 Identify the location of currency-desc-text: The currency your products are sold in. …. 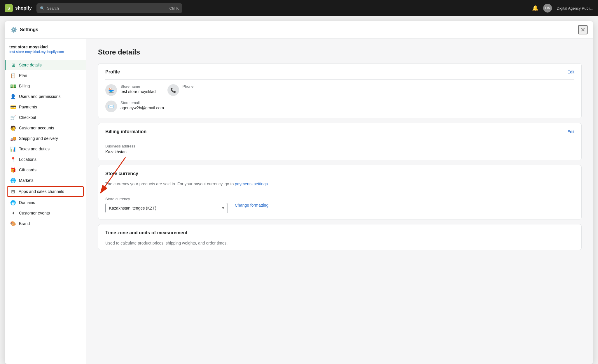
(169, 184).